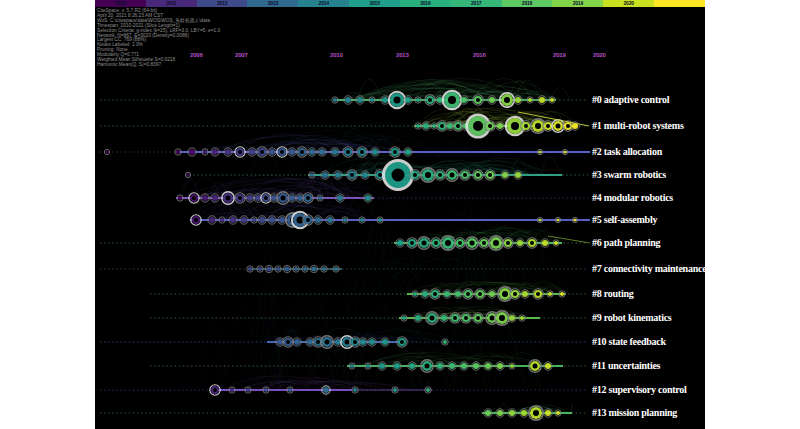 Image resolution: width=800 pixels, height=429 pixels. What do you see at coordinates (627, 152) in the screenshot?
I see `cluster-label-2: #2 task allocation` at bounding box center [627, 152].